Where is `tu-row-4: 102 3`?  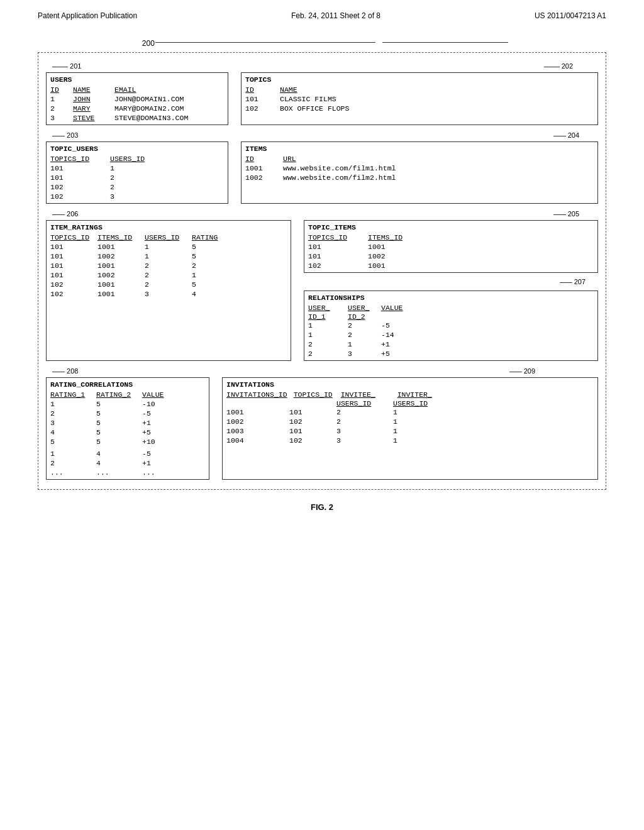
tu-row-4: 102 3 is located at coordinates (137, 197).